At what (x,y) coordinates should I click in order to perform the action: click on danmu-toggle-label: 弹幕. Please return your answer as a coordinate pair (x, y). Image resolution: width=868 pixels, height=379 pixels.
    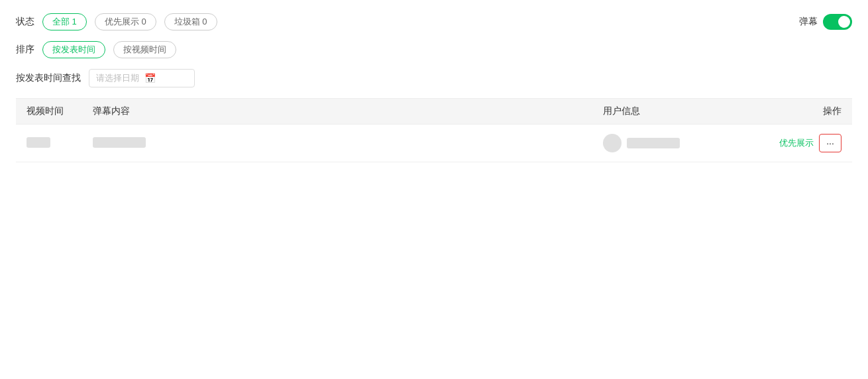
    Looking at the image, I should click on (808, 22).